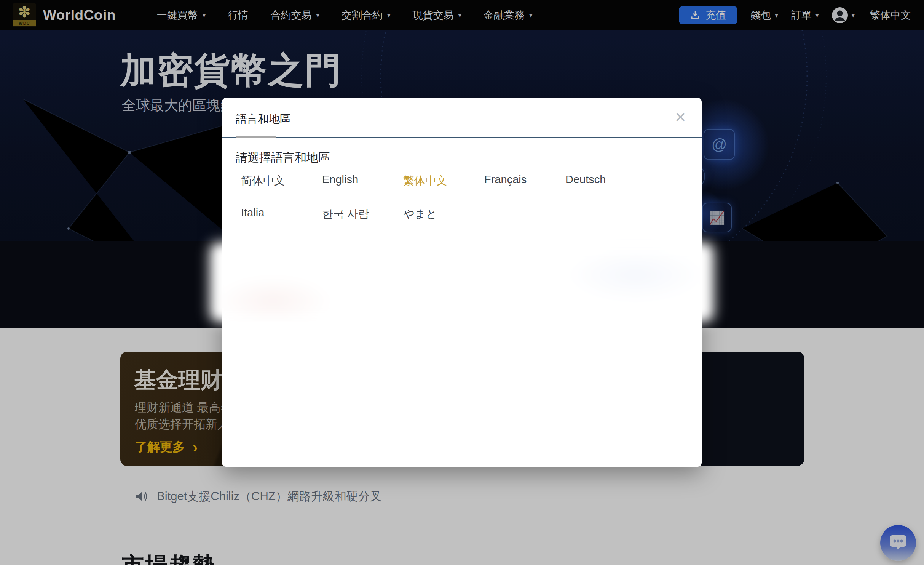  Describe the element at coordinates (444, 181) in the screenshot. I see `language-option-traditional-chinese: 繁体中文` at that location.